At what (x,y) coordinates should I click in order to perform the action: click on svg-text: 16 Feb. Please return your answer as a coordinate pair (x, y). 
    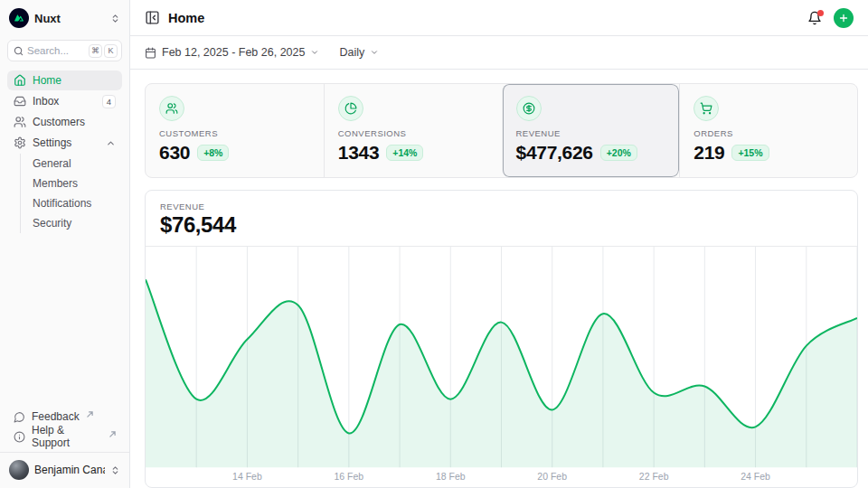
    Looking at the image, I should click on (349, 477).